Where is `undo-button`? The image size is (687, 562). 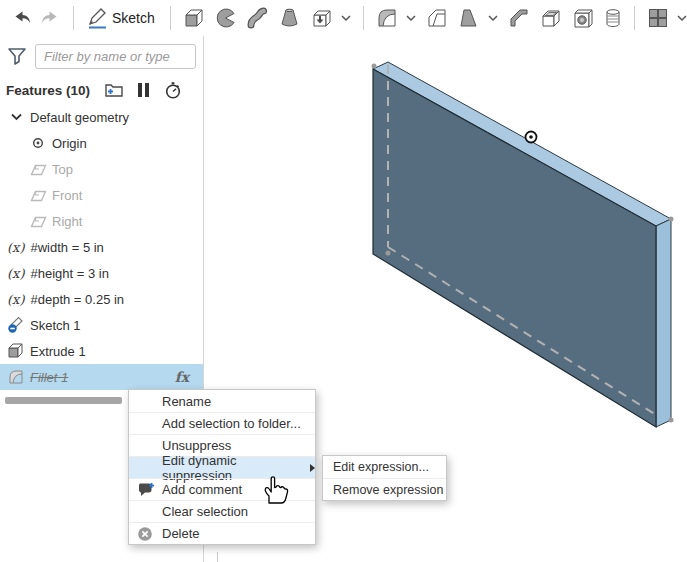
undo-button is located at coordinates (21, 18).